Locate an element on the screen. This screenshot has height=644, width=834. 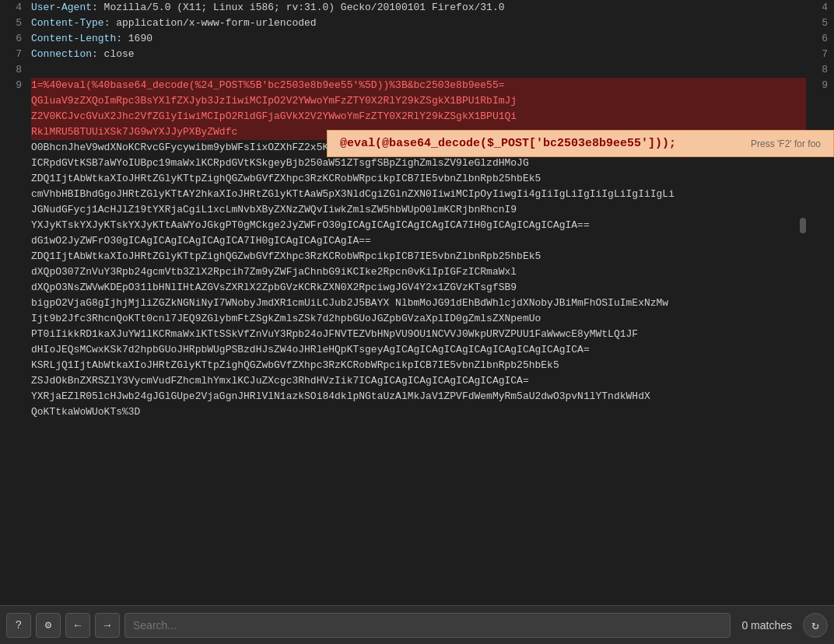
code-line: dXQpO307ZnVuY3Rpb24gcmVtb3ZlX2Rpcih7Zm9y… is located at coordinates (433, 272).